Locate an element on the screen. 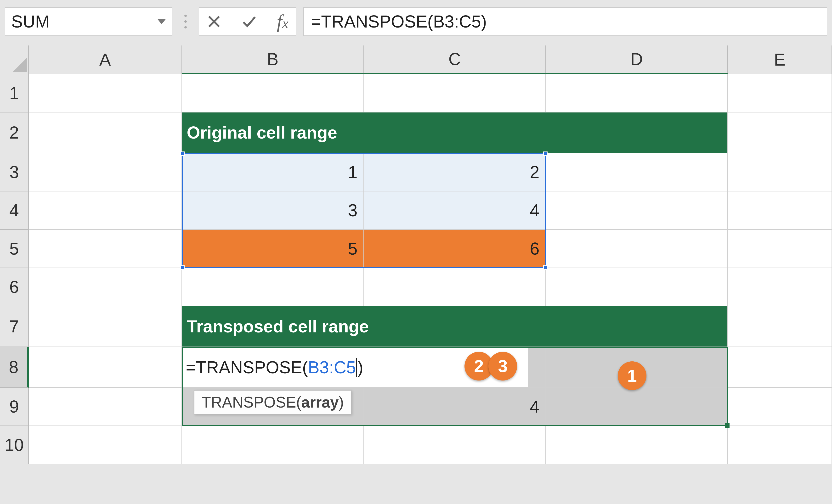 The image size is (832, 504). row-header-5: 5 is located at coordinates (14, 249).